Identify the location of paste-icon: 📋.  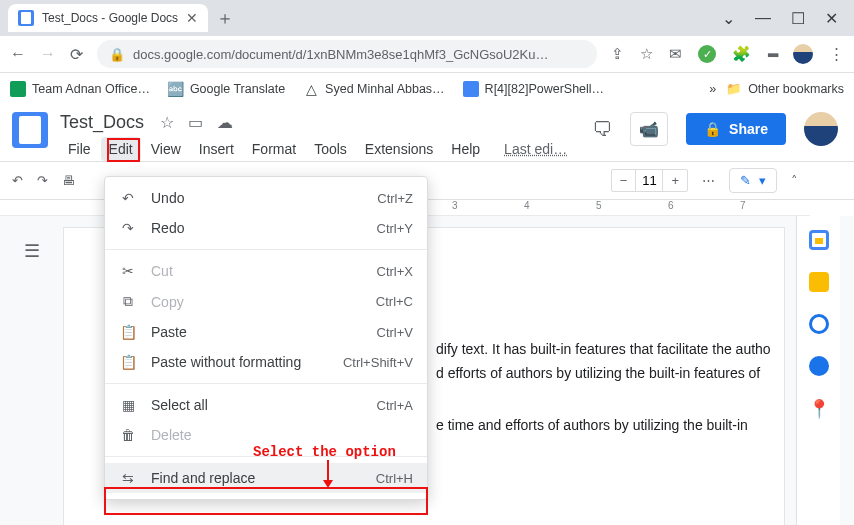
(128, 332).